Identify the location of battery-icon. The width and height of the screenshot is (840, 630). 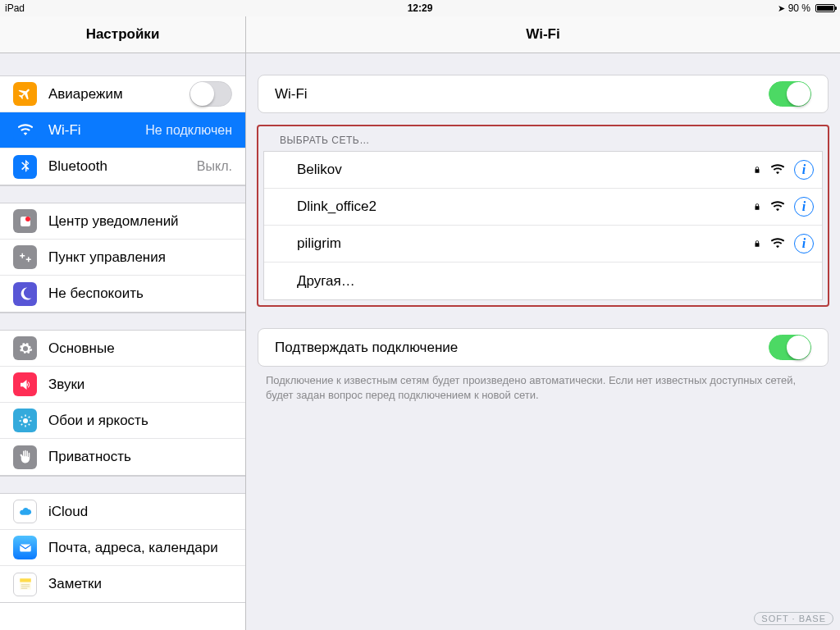
(825, 8).